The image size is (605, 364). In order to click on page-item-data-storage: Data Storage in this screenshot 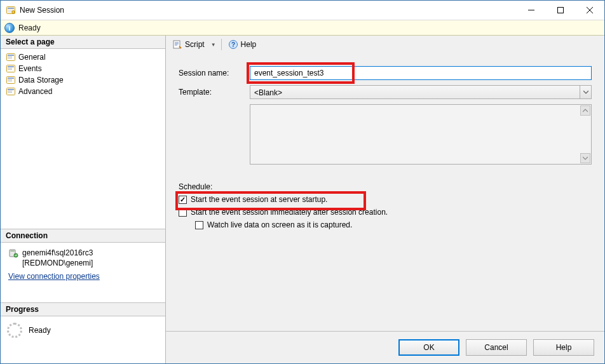, I will do `click(83, 80)`.